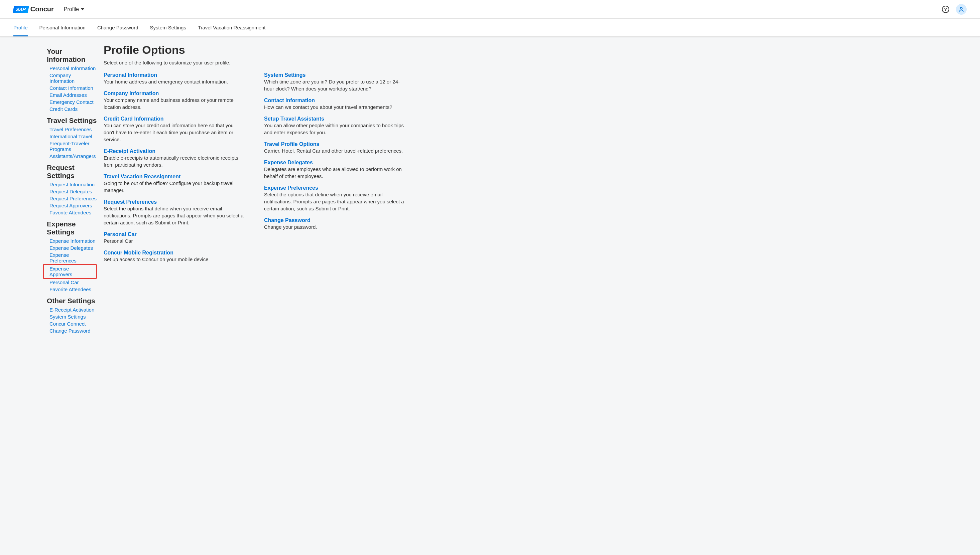 The height and width of the screenshot is (555, 980). Describe the element at coordinates (174, 130) in the screenshot. I see `profile-option: Credit Card InformationYou can store you…` at that location.